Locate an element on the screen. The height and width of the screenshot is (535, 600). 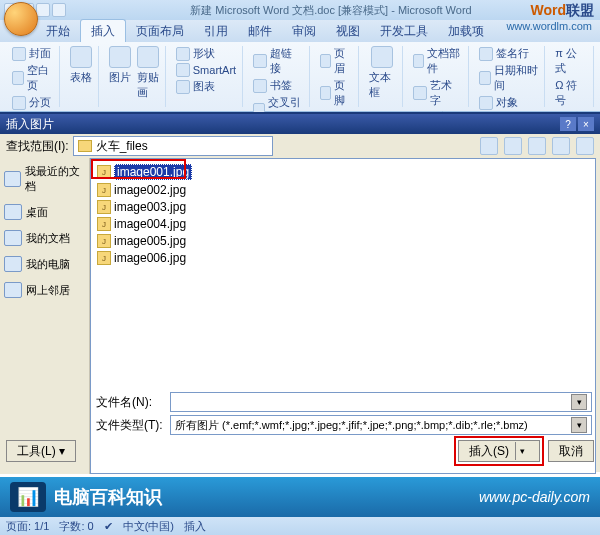
title-bar: 新建 Microsoft Word 文档.doc [兼容模式] - Micros… is located at coordinates (300, 10).